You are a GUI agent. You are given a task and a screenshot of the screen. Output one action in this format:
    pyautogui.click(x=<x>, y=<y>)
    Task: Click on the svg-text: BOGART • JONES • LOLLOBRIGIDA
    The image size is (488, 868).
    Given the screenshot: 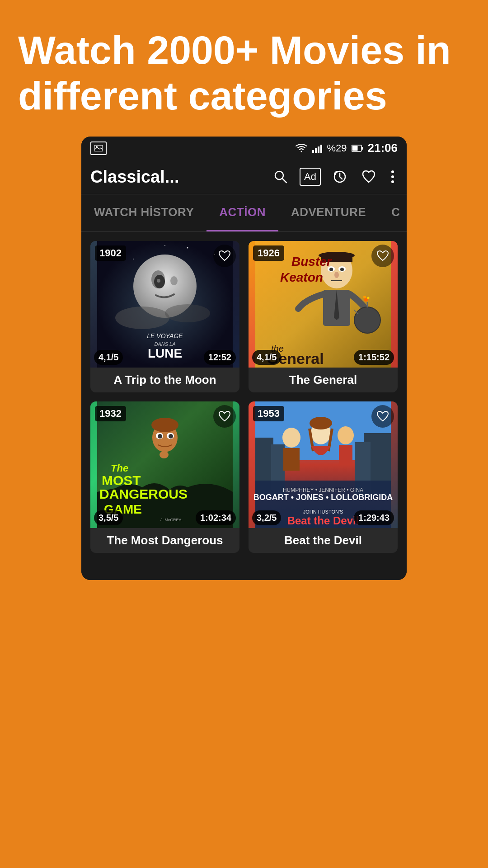 What is the action you would take?
    pyautogui.click(x=324, y=497)
    